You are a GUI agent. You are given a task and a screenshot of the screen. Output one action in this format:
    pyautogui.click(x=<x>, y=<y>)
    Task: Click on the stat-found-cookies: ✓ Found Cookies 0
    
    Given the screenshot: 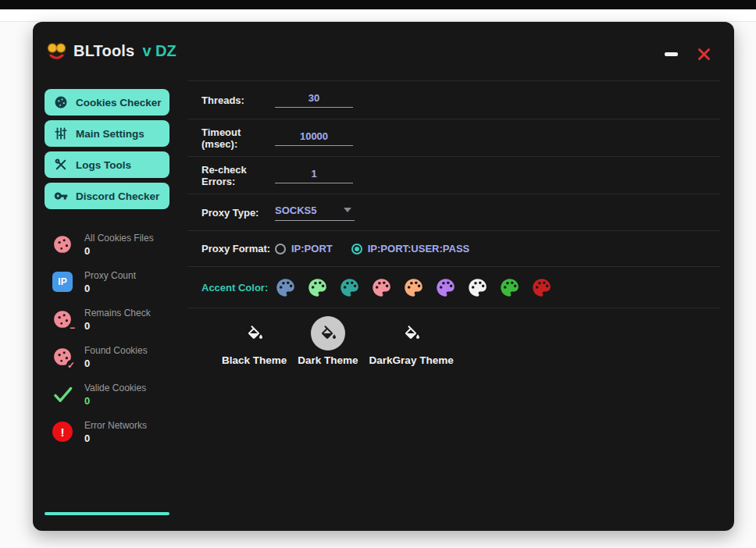 What is the action you would take?
    pyautogui.click(x=115, y=358)
    